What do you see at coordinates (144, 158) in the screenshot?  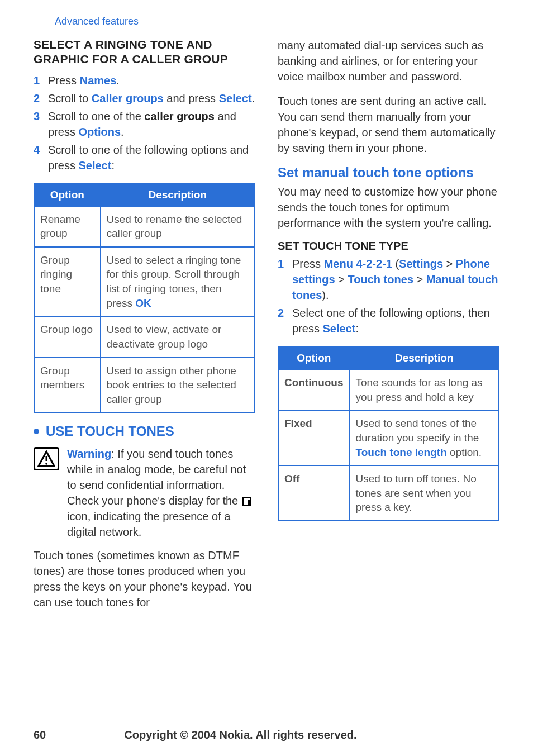 I see `step-4: 4 Scroll to one of the following options…` at bounding box center [144, 158].